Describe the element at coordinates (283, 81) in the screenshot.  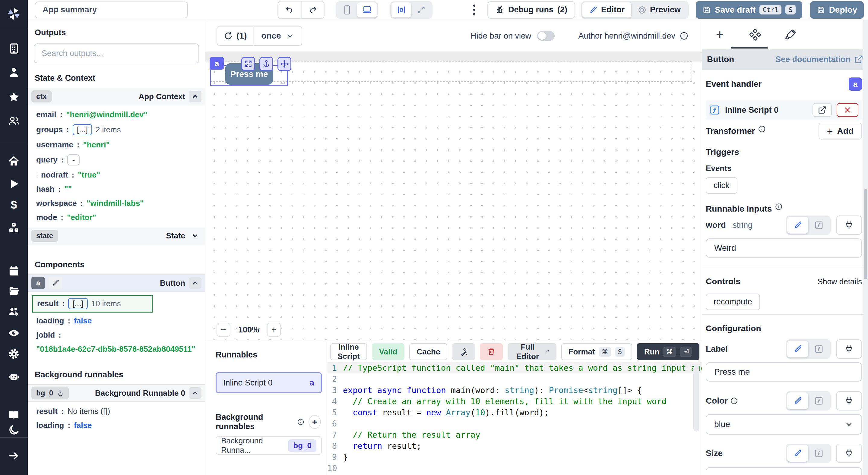
I see `resize-handle-icon` at that location.